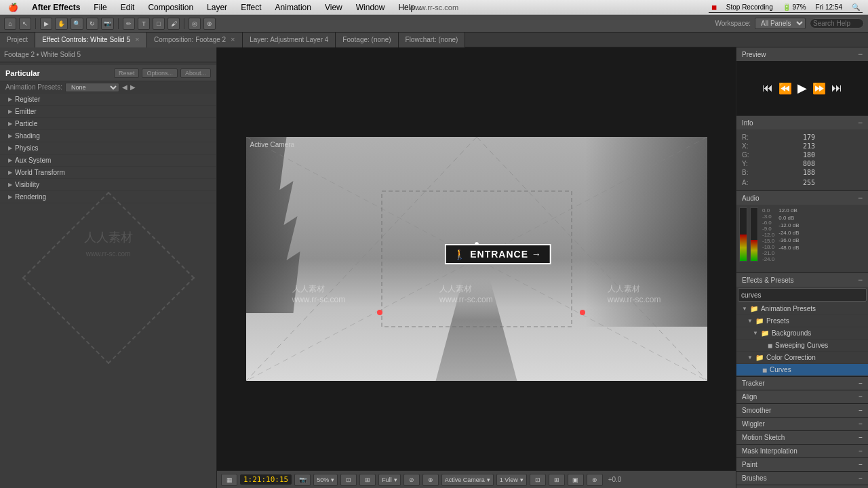  What do you see at coordinates (837, 88) in the screenshot?
I see `preview-last-btn: ⏭` at bounding box center [837, 88].